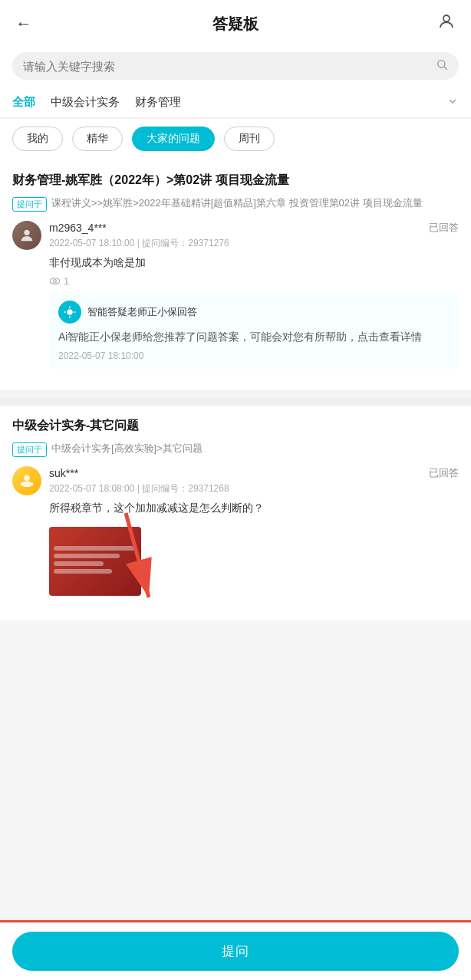  What do you see at coordinates (29, 449) in the screenshot?
I see `source-badge-2: 提问于` at bounding box center [29, 449].